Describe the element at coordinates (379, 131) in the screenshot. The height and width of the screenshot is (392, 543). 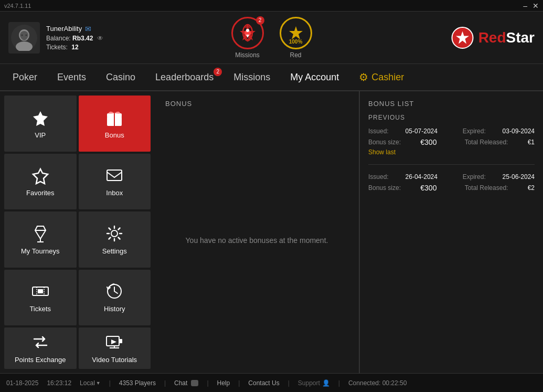
I see `issued-label-1: Issued:` at that location.